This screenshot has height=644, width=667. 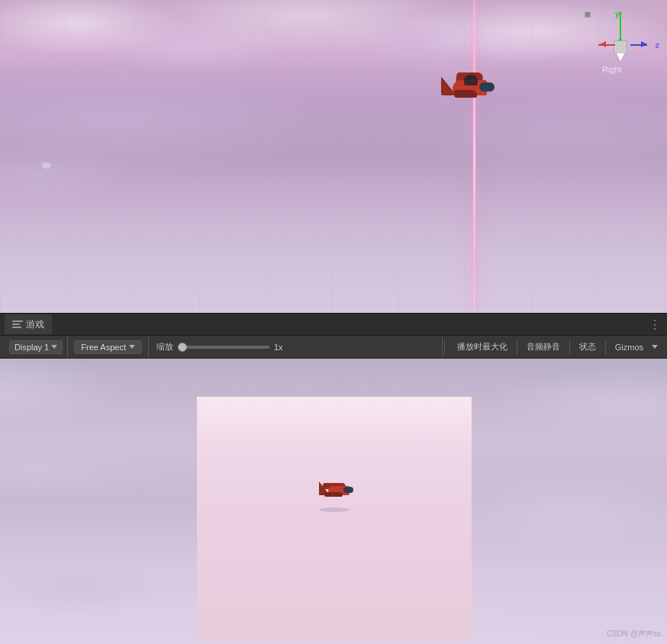 What do you see at coordinates (620, 57) in the screenshot?
I see `gizmo-down-arrow` at bounding box center [620, 57].